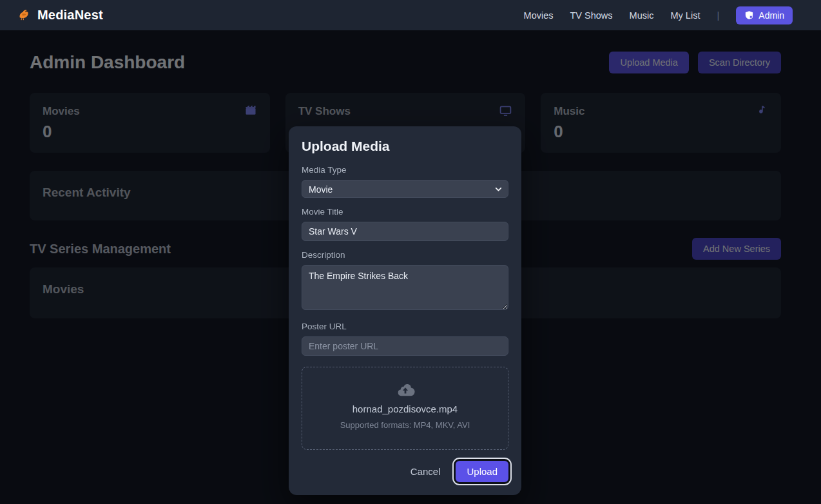 This screenshot has height=504, width=821. Describe the element at coordinates (24, 15) in the screenshot. I see `bird-logo-icon` at that location.